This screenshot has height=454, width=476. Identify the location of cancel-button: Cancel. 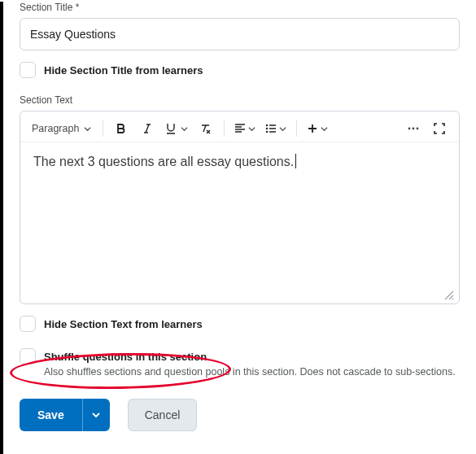
(163, 415).